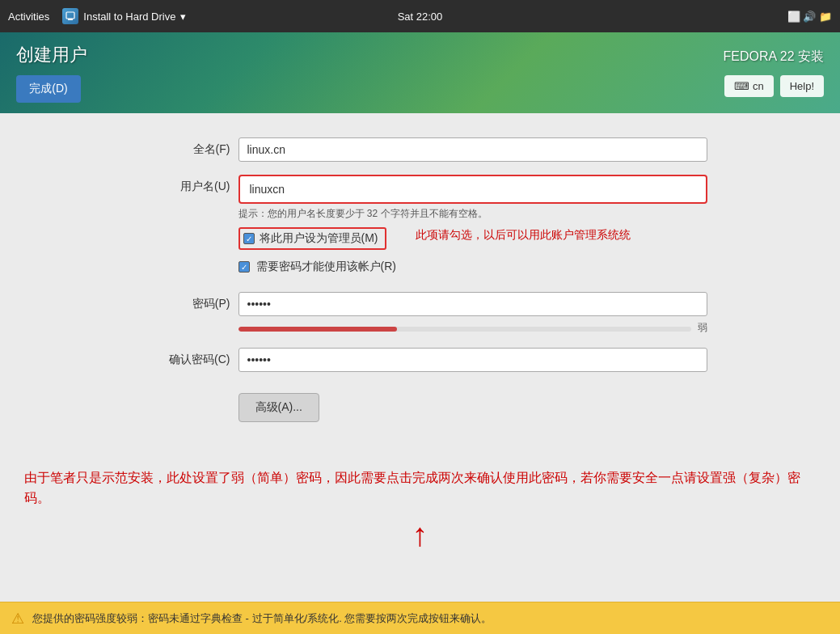 This screenshot has height=634, width=840. Describe the element at coordinates (473, 150) in the screenshot. I see `full-name-input` at that location.